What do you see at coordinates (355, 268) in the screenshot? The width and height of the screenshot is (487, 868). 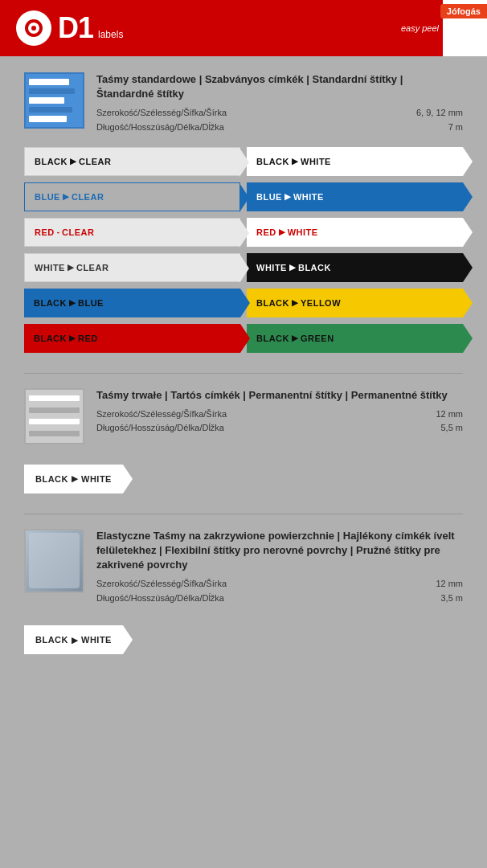 I see `label-white-black: WHITE ▶ BLACK` at bounding box center [355, 268].